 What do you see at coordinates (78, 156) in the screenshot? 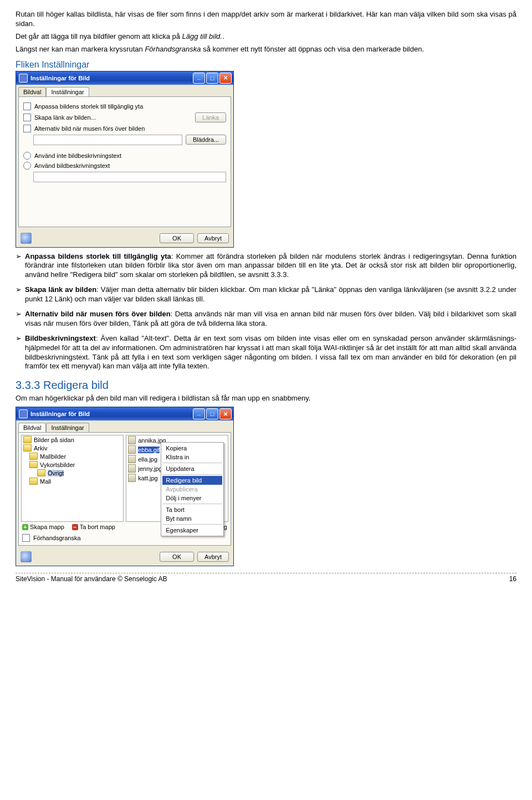
I see `label-radio-ingen: Använd inte bildbeskrivningstext` at bounding box center [78, 156].